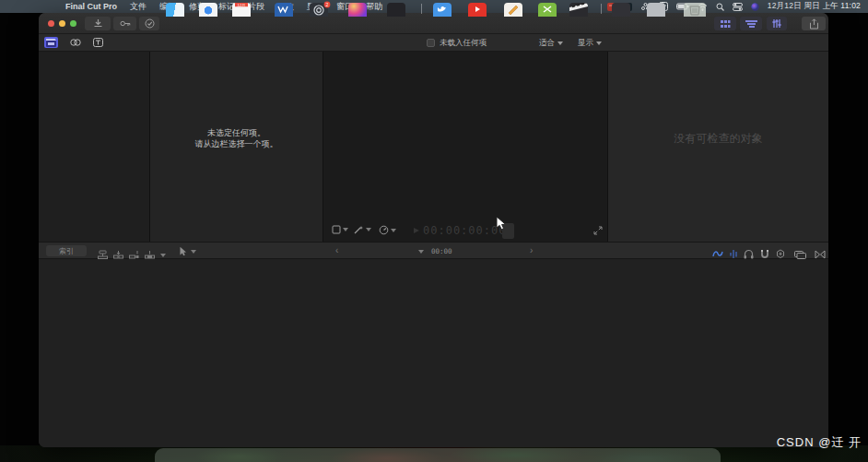 This screenshot has width=868, height=462. What do you see at coordinates (725, 24) in the screenshot?
I see `browser-toggle-button` at bounding box center [725, 24].